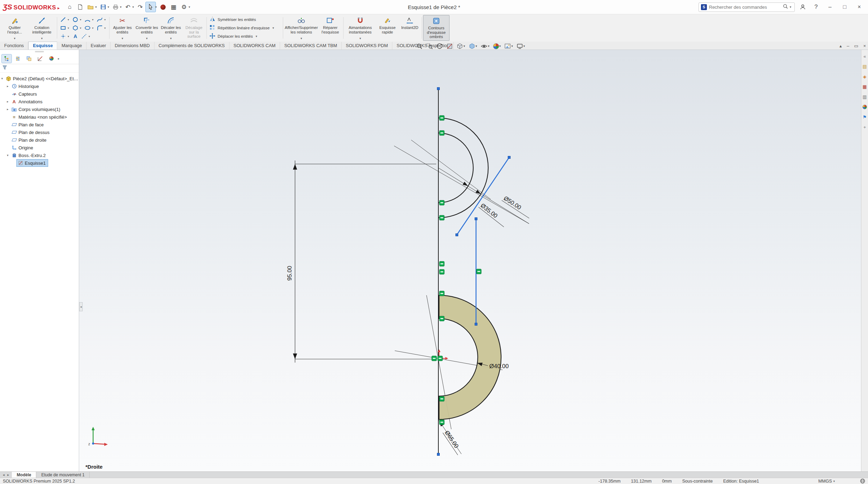 This screenshot has height=484, width=868. What do you see at coordinates (301, 28) in the screenshot?
I see `display-relations-button: Afficher/Supprimer les relations ▾` at bounding box center [301, 28].